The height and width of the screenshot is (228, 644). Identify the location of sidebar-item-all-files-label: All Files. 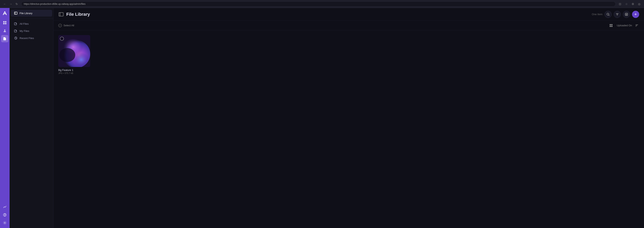
(24, 24).